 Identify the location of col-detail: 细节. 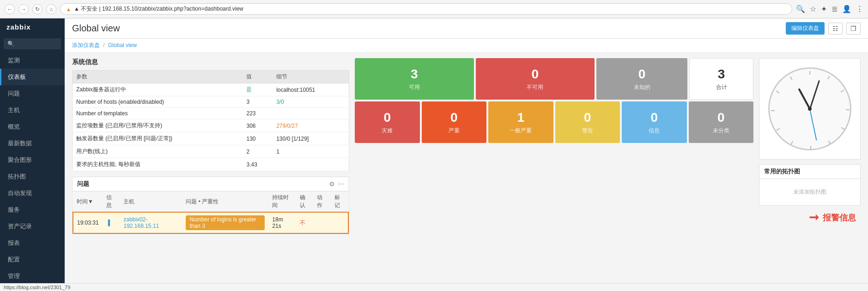
(310, 77).